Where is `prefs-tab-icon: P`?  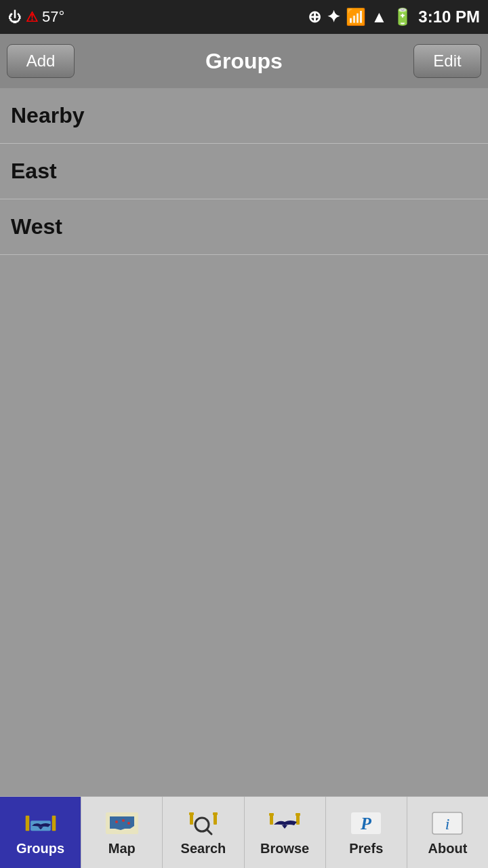 prefs-tab-icon: P is located at coordinates (366, 823).